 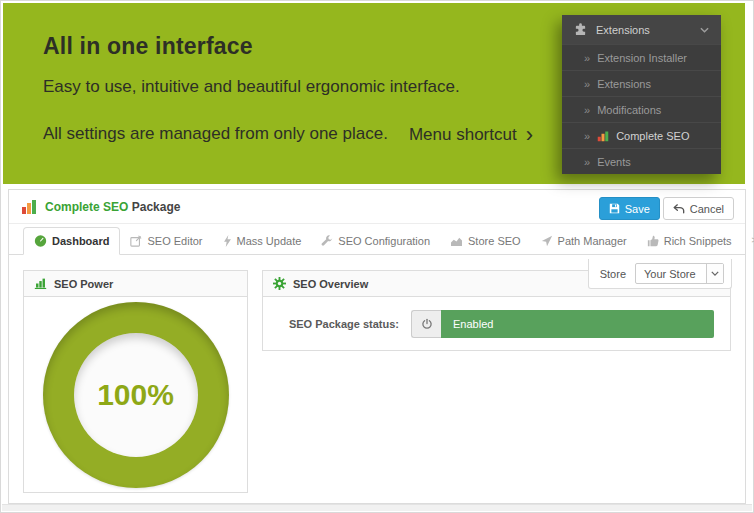 I want to click on puzzle-icon, so click(x=580, y=30).